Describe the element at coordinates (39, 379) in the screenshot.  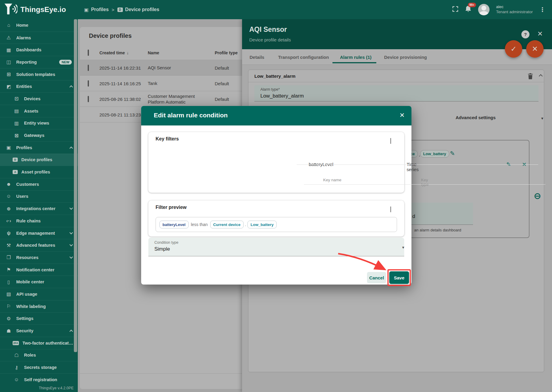
I see `sidebar-item-self-registration: ☺Self registration` at that location.